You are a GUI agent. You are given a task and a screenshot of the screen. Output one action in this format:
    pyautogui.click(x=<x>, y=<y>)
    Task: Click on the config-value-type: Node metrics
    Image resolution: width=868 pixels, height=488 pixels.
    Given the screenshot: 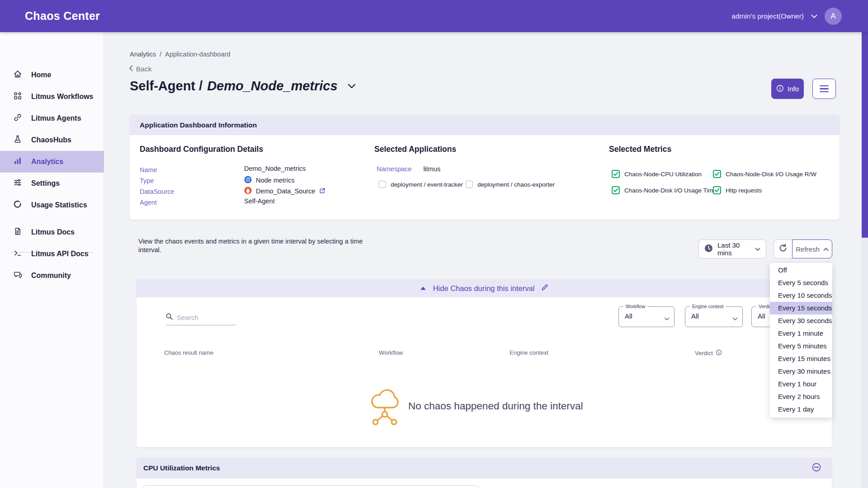 What is the action you would take?
    pyautogui.click(x=269, y=180)
    